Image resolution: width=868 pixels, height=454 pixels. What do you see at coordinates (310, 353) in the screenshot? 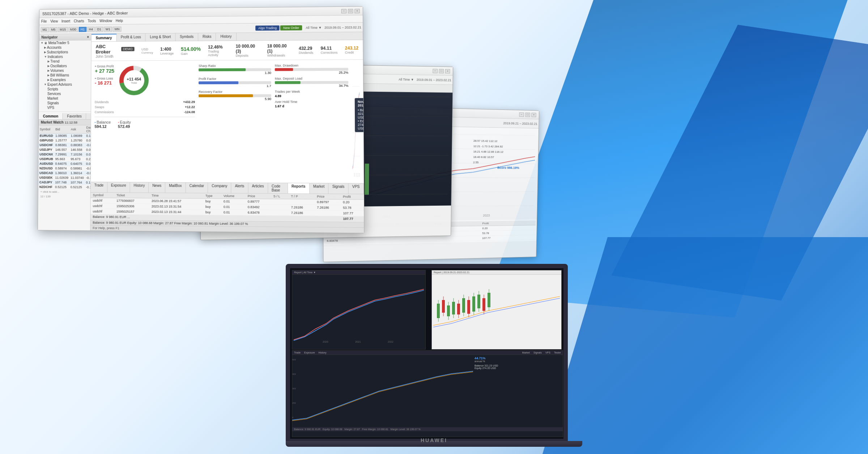
I see `laptop-w3-tab-exposure: Exposure` at bounding box center [310, 353].